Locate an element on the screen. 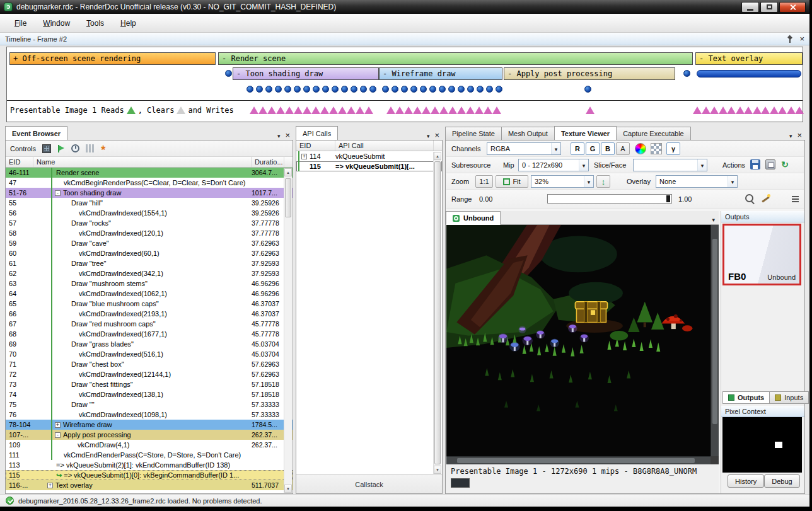 The image size is (812, 511). controls-grid-icon is located at coordinates (47, 149).